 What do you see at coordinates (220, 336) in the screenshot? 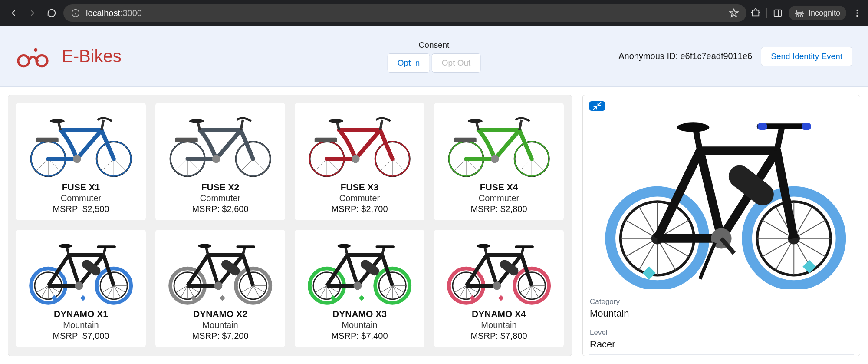
I see `product-msrp: MSRP: $7,200` at bounding box center [220, 336].